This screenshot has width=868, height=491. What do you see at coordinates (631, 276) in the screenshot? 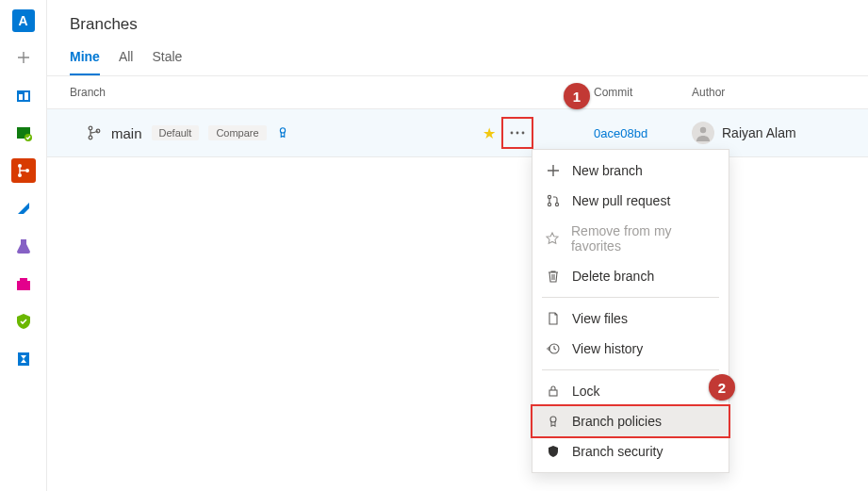
I see `menu-delete-branch: Delete branch` at bounding box center [631, 276].